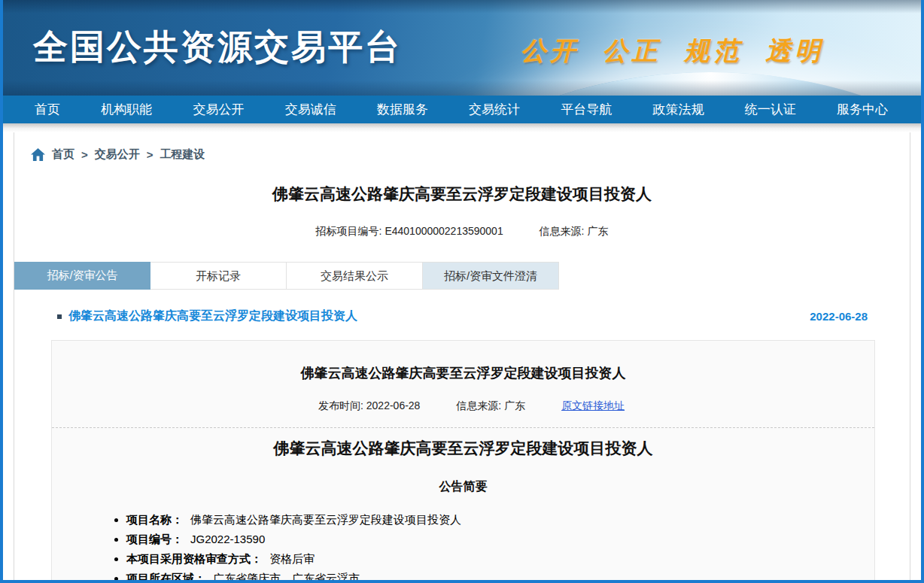 The image size is (924, 583). Describe the element at coordinates (462, 232) in the screenshot. I see `article-meta: 招标项目编号:E4401000002213590001 信息来源:广东` at that location.